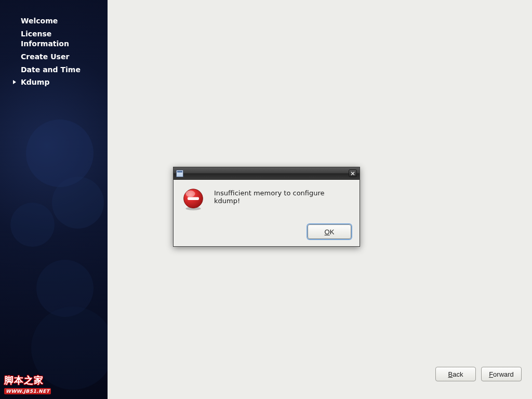 The width and height of the screenshot is (532, 399). Describe the element at coordinates (283, 196) in the screenshot. I see `dialog-message: Insufficient memory to configure kdump!` at that location.